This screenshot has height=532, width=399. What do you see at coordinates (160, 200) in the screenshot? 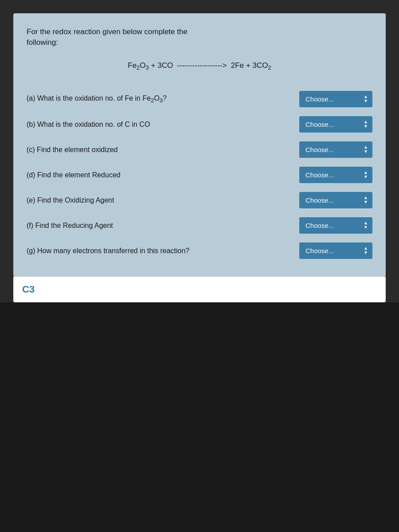
I see `question-e-label: (e) Find the Oxidizing Agent` at bounding box center [160, 200].